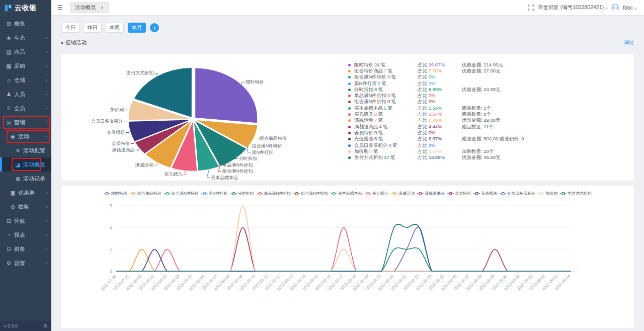  Describe the element at coordinates (26, 193) in the screenshot. I see `sidebar-item-label: 优惠券` at that location.